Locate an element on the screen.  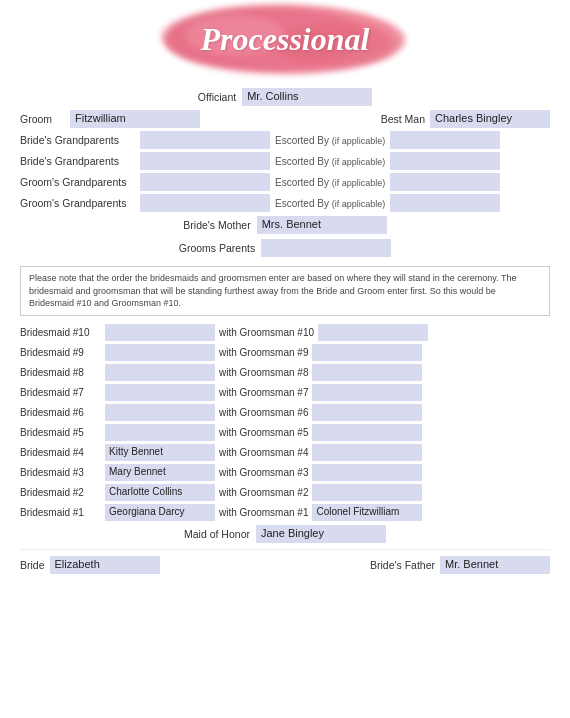
bm-row-9: Bridesmaid #9 with Groomsman #9 is located at coordinates (285, 352).